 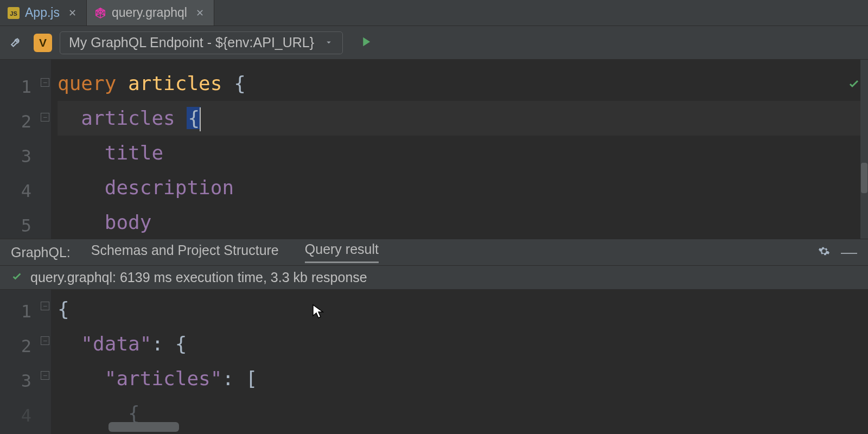 What do you see at coordinates (151, 13) in the screenshot?
I see `tab-query-graphql: query.graphql ✕` at bounding box center [151, 13].